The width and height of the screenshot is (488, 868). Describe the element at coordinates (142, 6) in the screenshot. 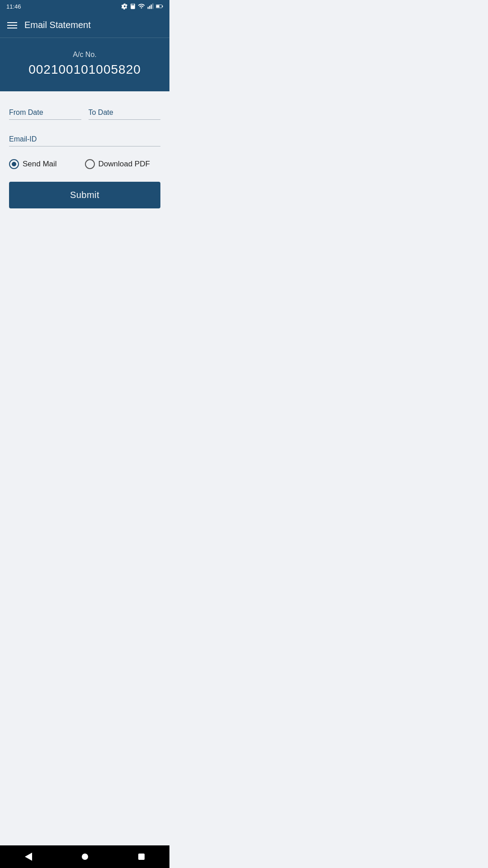

I see `status-icons` at that location.